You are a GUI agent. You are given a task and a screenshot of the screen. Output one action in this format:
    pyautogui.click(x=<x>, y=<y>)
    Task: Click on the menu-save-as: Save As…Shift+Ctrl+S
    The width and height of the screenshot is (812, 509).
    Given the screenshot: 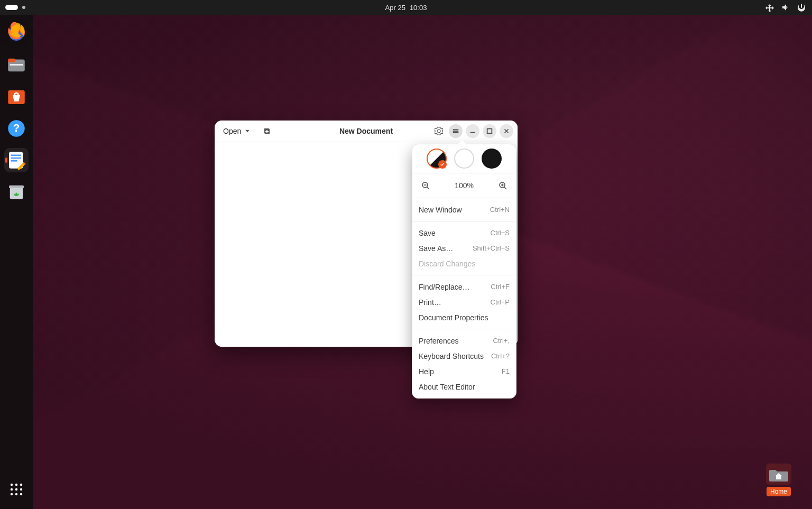 What is the action you would take?
    pyautogui.click(x=464, y=248)
    